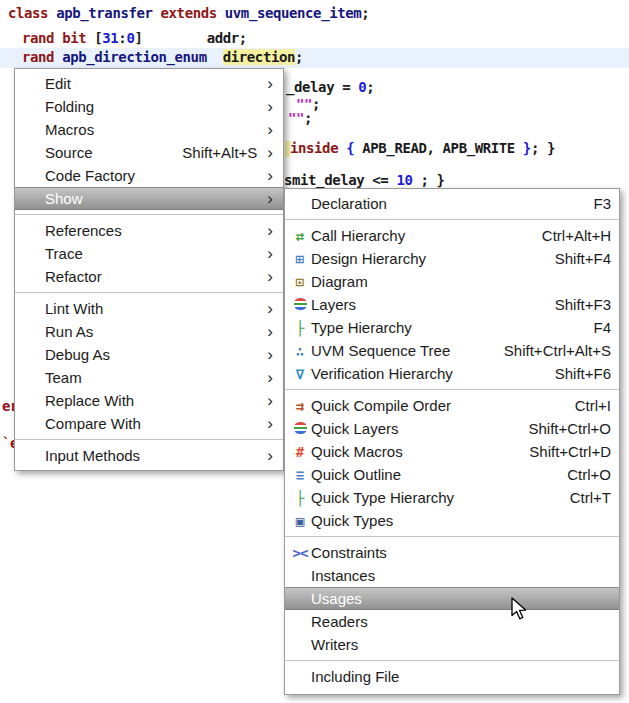  I want to click on menu-item-compare-with: Compare With›, so click(149, 424).